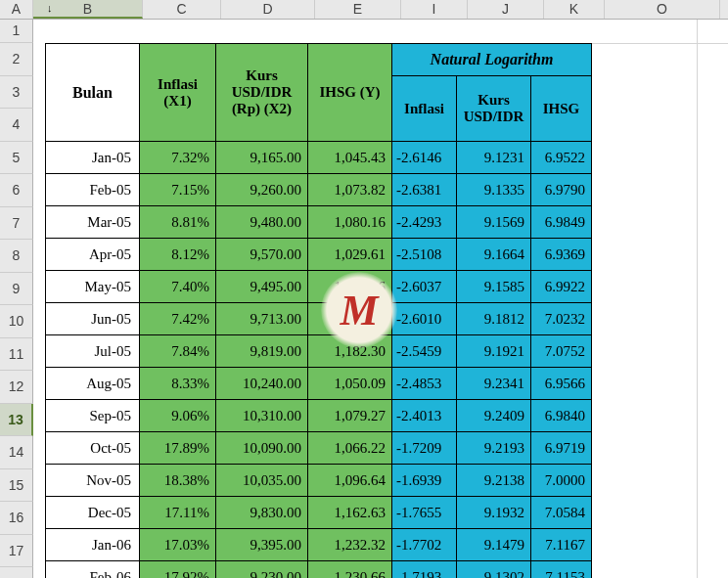  Describe the element at coordinates (350, 93) in the screenshot. I see `header-ihsg: IHSG (Y)` at that location.